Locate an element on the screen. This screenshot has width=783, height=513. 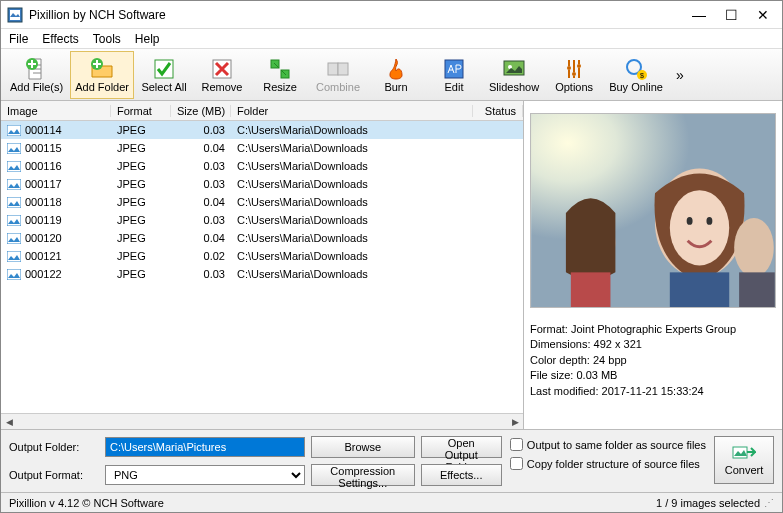
browse-button: Browse is located at coordinates (363, 447).